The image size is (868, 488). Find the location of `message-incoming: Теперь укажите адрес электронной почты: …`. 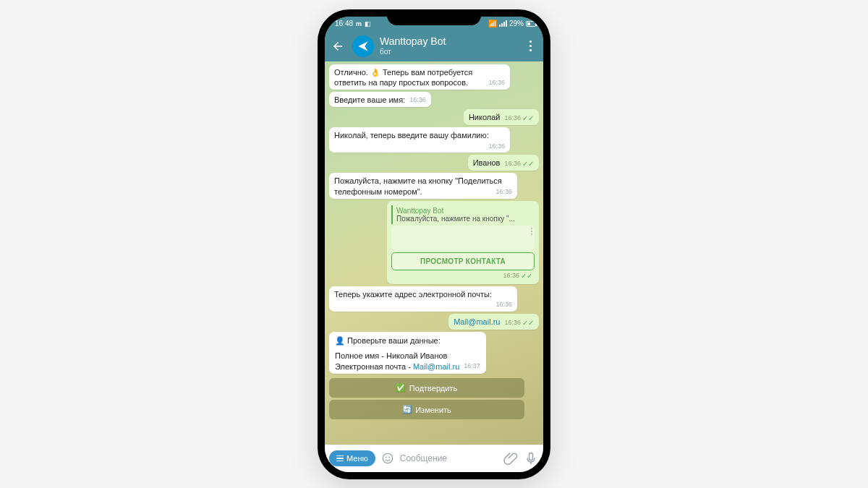

message-incoming: Теперь укажите адрес электронной почты: … is located at coordinates (423, 299).